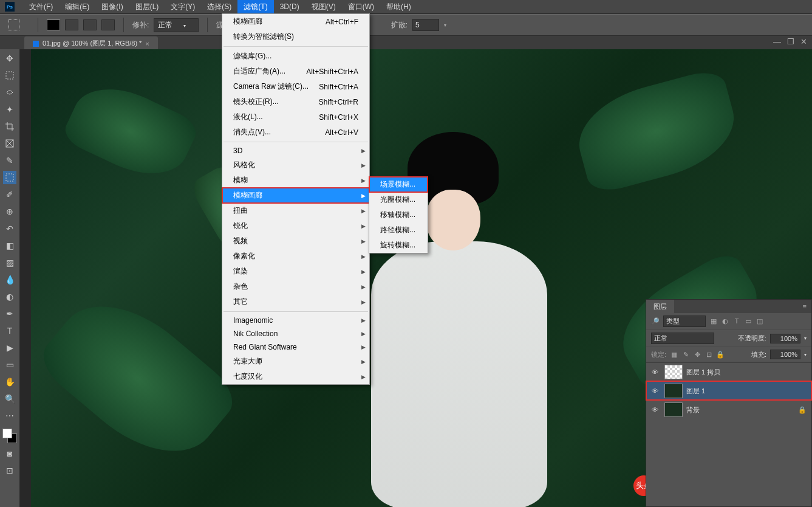 Image resolution: width=812 pixels, height=507 pixels. Describe the element at coordinates (737, 321) in the screenshot. I see `filter-type-icon: T` at that location.